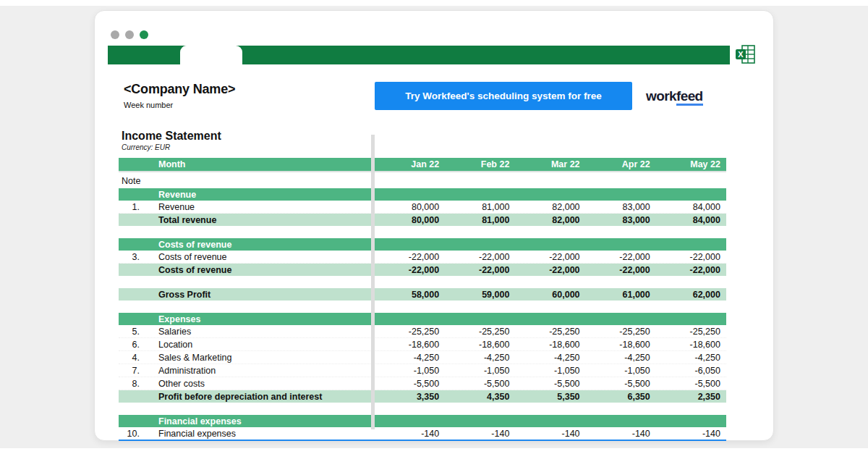 Image resolution: width=868 pixels, height=454 pixels. Describe the element at coordinates (661, 96) in the screenshot. I see `workfeed-logo-prefix: work` at that location.